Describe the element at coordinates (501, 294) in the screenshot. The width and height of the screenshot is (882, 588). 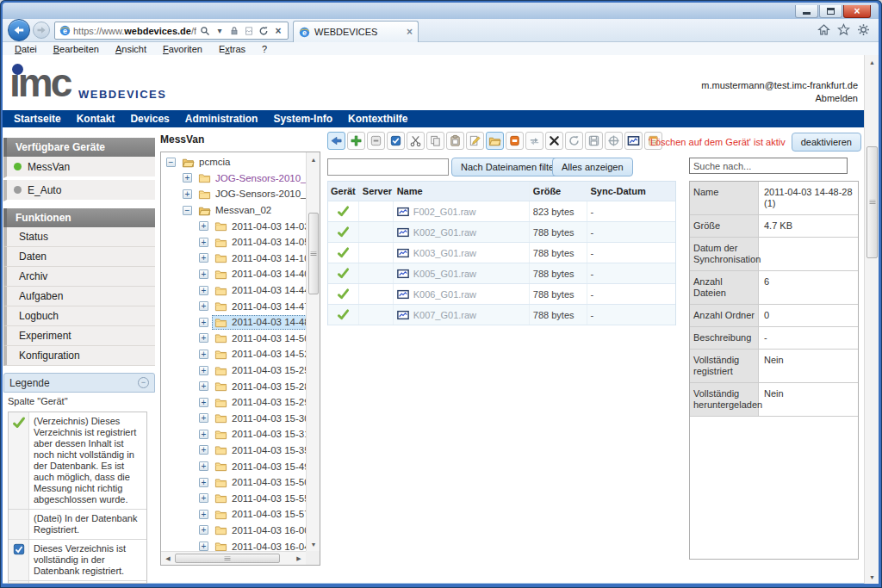
I see `table-row: K006_G01.raw788 bytes-` at that location.